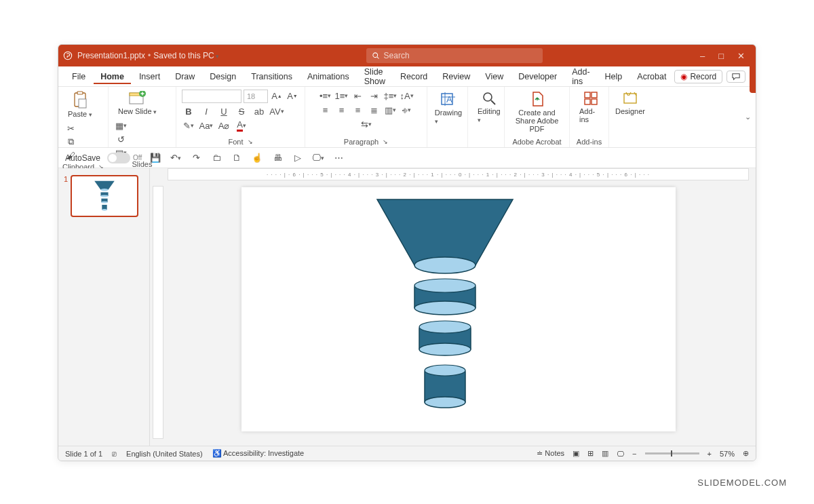 The height and width of the screenshot is (504, 814). I want to click on font-family-select, so click(212, 96).